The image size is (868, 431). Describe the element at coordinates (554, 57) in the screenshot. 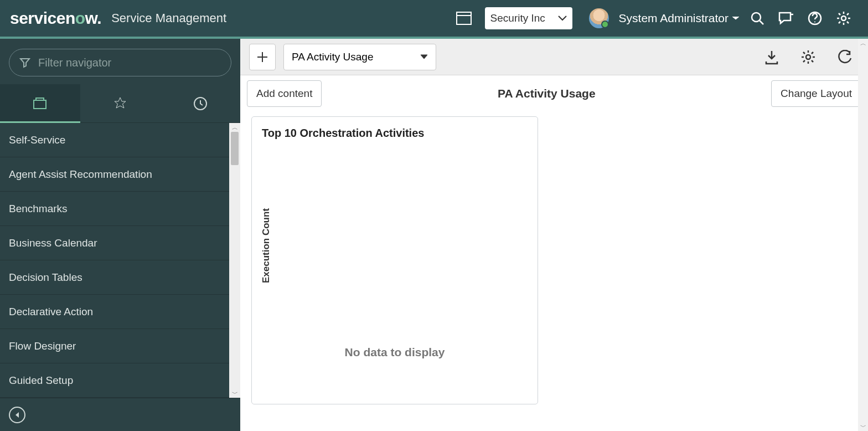

I see `dashboard-toolbar: PA Activity Usage` at that location.